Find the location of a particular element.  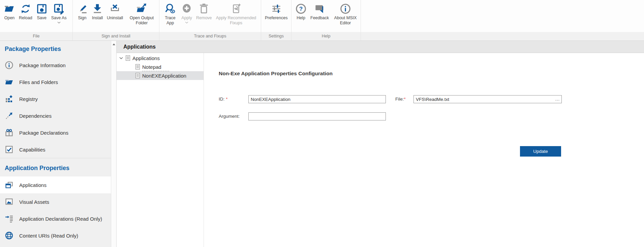

argument-input is located at coordinates (317, 116).